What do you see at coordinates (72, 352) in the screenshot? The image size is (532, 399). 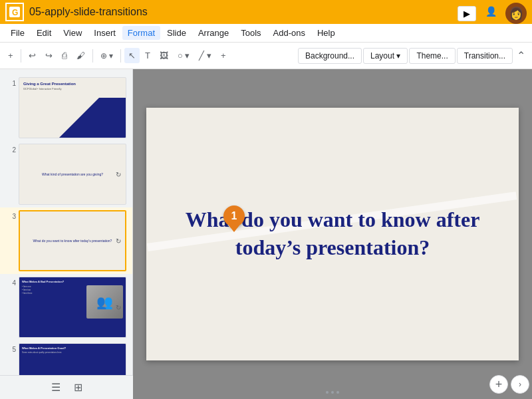 I see `thumb5-text: Some notes about quality presentations h…` at bounding box center [72, 352].